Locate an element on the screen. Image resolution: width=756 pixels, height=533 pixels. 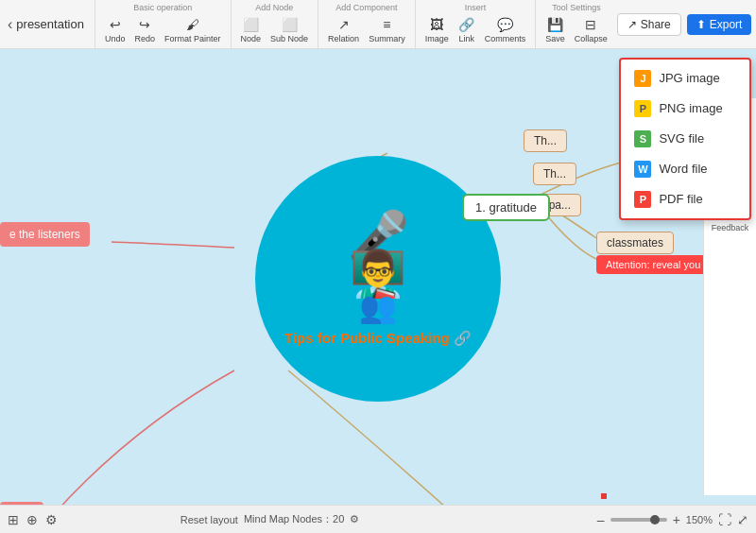
classmates-label: classmates is located at coordinates (635, 243).